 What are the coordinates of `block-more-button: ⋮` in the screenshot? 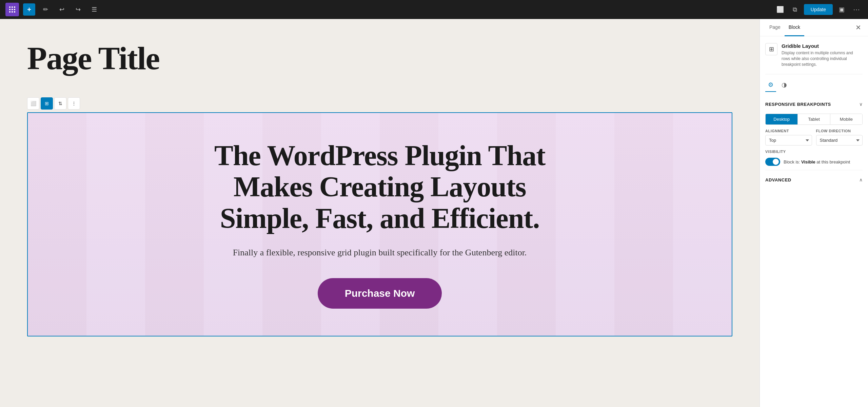 It's located at (74, 103).